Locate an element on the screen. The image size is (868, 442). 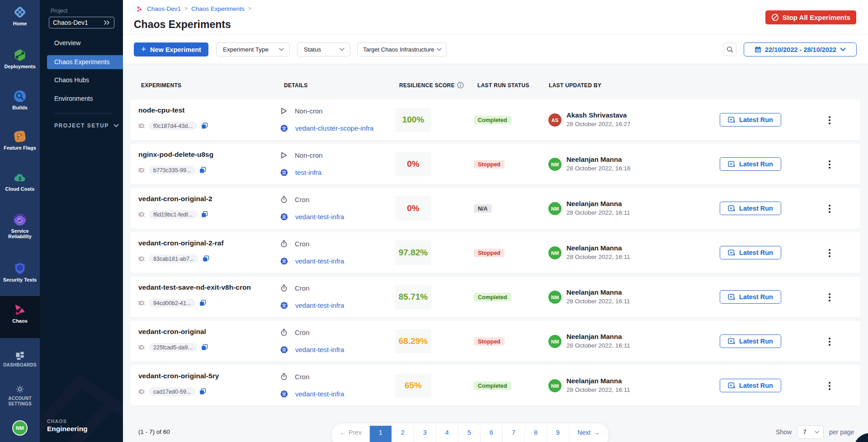
info-icon is located at coordinates (460, 85).